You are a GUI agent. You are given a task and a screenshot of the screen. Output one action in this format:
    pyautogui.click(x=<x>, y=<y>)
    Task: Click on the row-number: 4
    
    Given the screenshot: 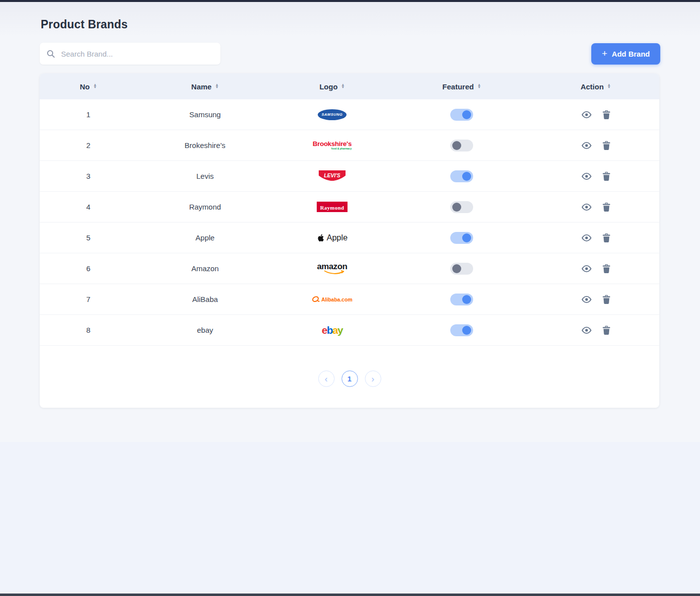 What is the action you would take?
    pyautogui.click(x=88, y=207)
    